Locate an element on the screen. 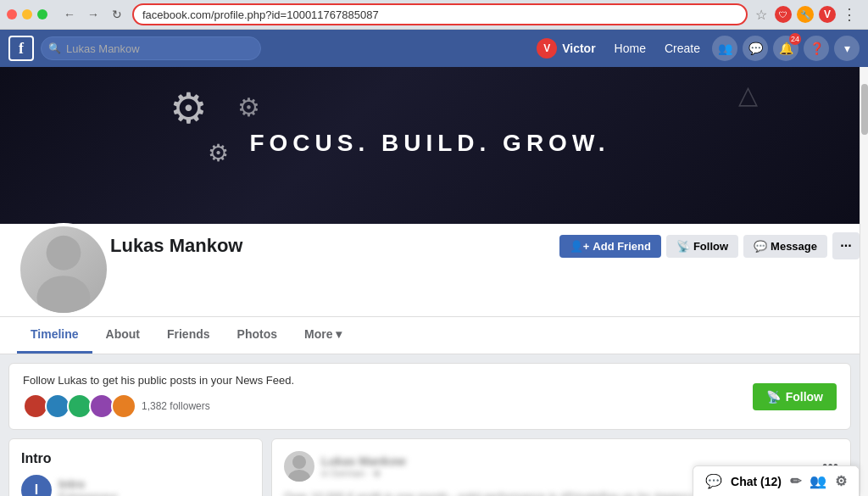  intro-avatar: I is located at coordinates (36, 485).